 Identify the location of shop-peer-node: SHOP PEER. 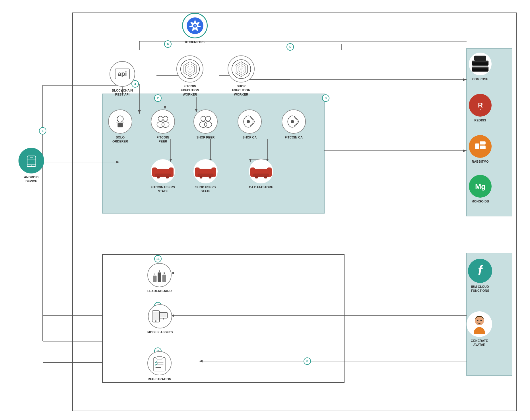
(205, 125).